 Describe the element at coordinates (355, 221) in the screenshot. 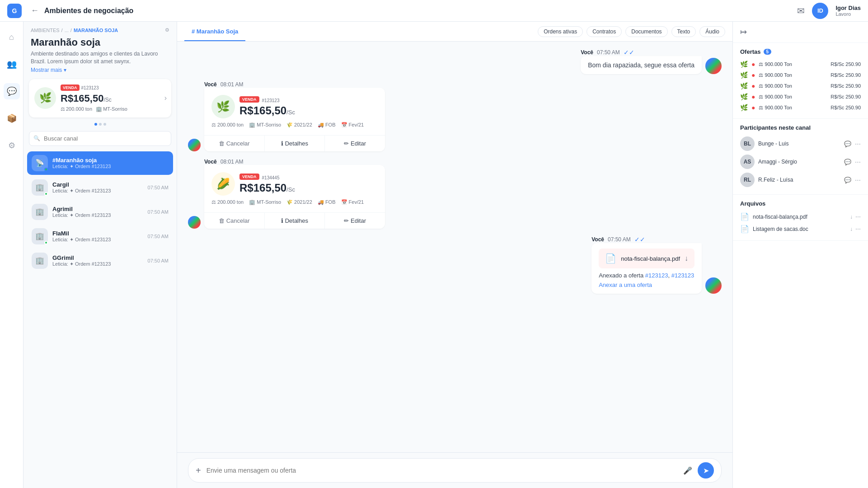

I see `edit-button-2: ✏ Editar` at that location.